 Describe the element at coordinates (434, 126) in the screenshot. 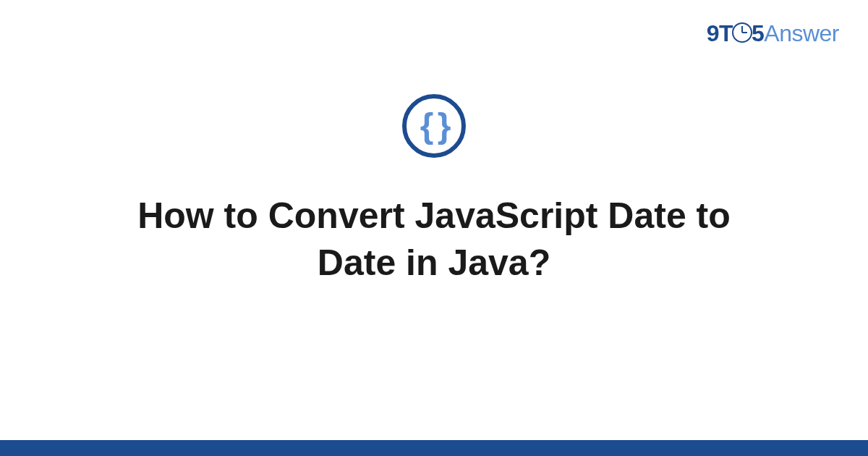

I see `category-badge: { }` at that location.